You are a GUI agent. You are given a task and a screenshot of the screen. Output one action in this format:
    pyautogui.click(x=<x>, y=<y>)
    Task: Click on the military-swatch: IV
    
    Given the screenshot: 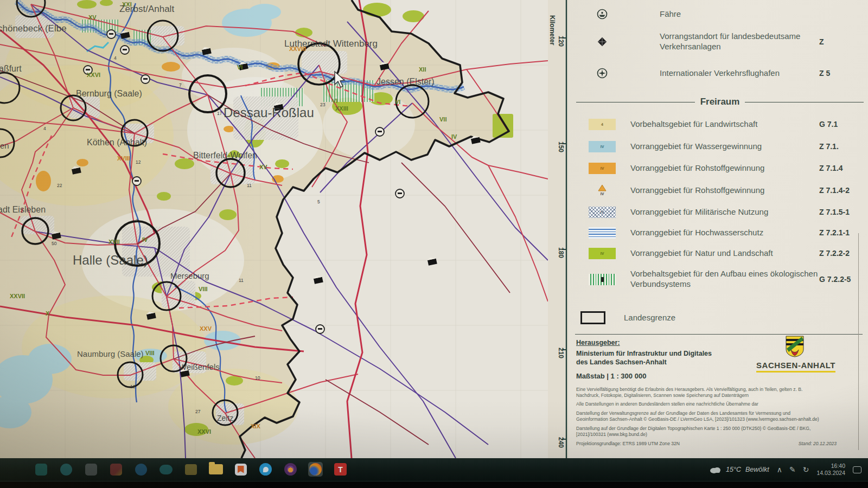 What is the action you would take?
    pyautogui.click(x=602, y=213)
    